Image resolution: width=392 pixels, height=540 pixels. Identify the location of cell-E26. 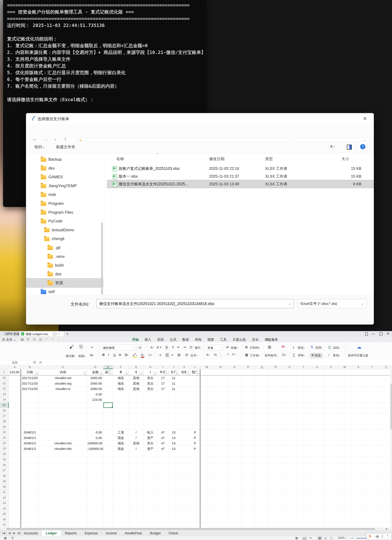
(108, 410).